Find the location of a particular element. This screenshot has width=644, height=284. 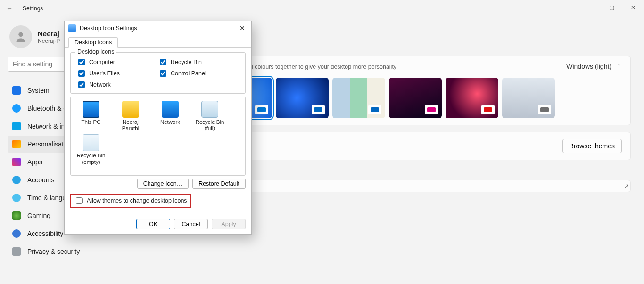

browse-themes-button: Browse themes is located at coordinates (592, 146).